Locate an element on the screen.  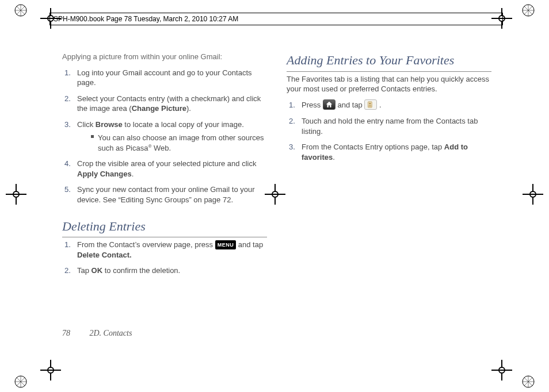
list-item: 2. Tap OK to confirm the deletion. is located at coordinates (165, 271).